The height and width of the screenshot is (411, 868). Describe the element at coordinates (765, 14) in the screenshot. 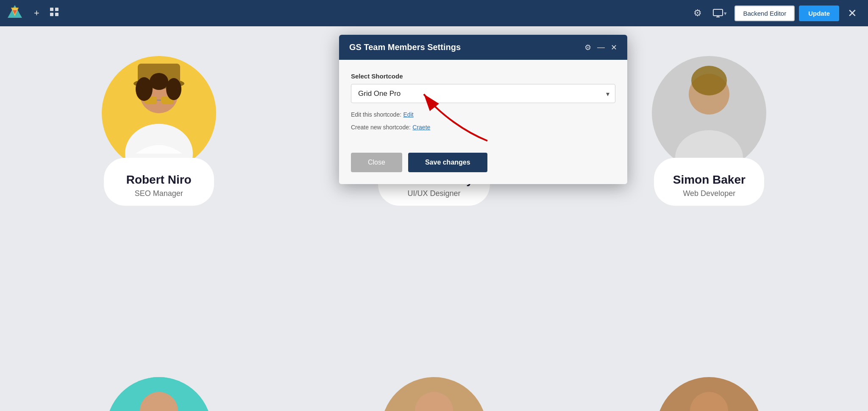

I see `backend-editor-button: Backend Editor` at that location.